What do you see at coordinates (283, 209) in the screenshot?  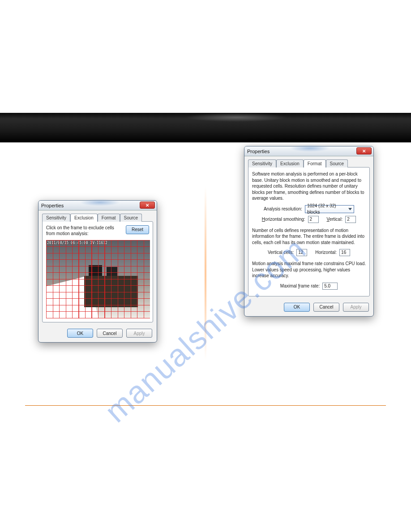 I see `analysis-resolution-label: Analysis resolution:` at bounding box center [283, 209].